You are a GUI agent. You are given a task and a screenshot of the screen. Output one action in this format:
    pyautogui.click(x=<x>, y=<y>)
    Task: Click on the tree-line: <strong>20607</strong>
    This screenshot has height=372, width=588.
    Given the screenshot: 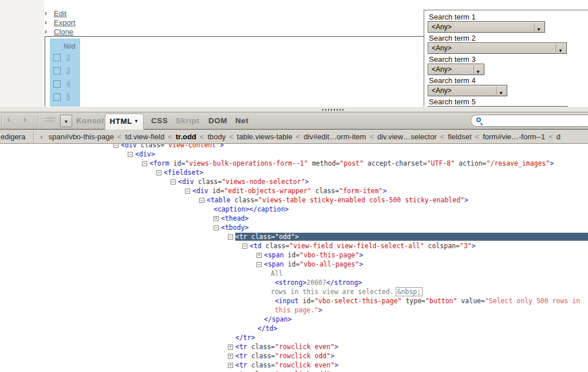 What is the action you would take?
    pyautogui.click(x=294, y=283)
    